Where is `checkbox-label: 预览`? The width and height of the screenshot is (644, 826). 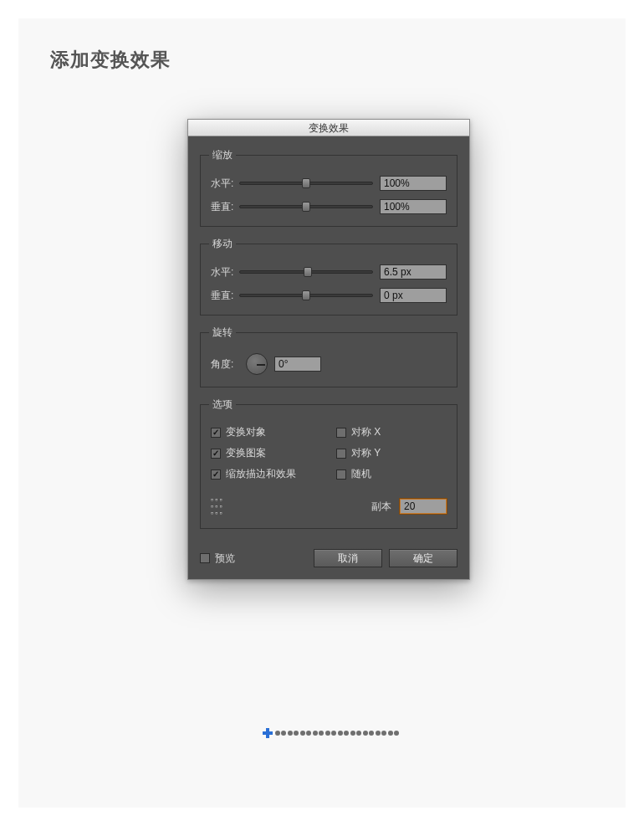
checkbox-label: 预览 is located at coordinates (225, 559).